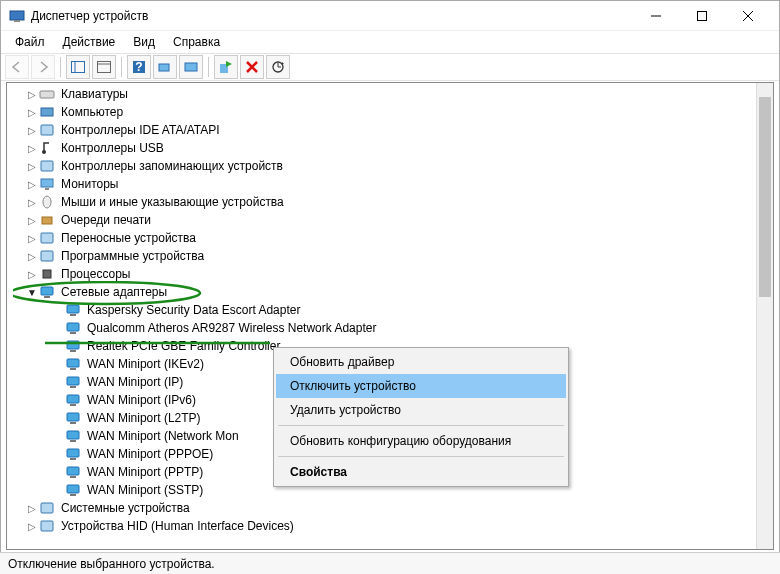 Image resolution: width=780 pixels, height=574 pixels. I want to click on tree-item-label: WAN Miniport (PPTP), so click(145, 472).